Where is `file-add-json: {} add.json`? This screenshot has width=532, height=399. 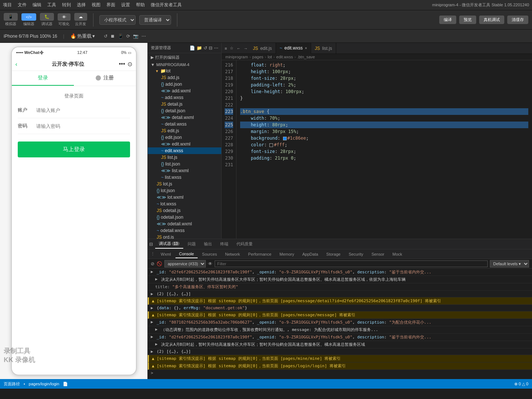
file-add-json: {} add.json is located at coordinates (185, 84).